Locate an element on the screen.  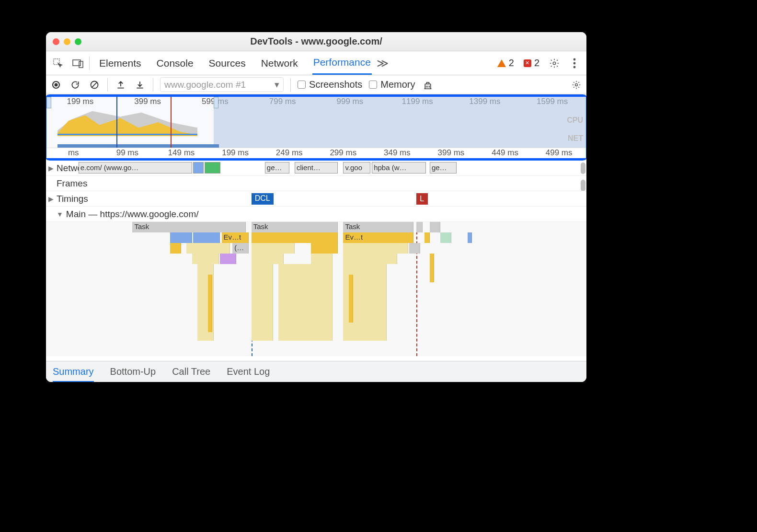
reload-record-button is located at coordinates (75, 85).